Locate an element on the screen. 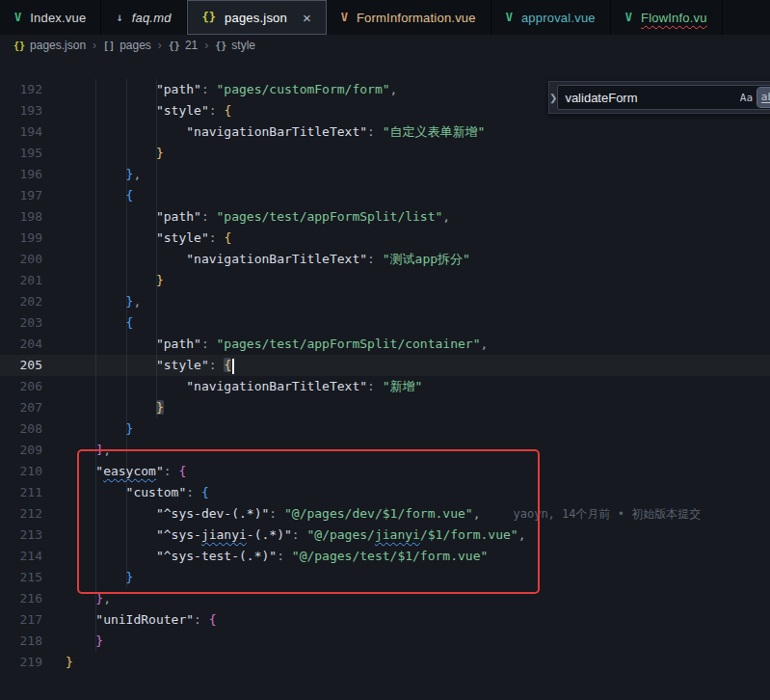 This screenshot has width=770, height=700. breadcrumb-item-pages.json: {}pages.json is located at coordinates (50, 45).